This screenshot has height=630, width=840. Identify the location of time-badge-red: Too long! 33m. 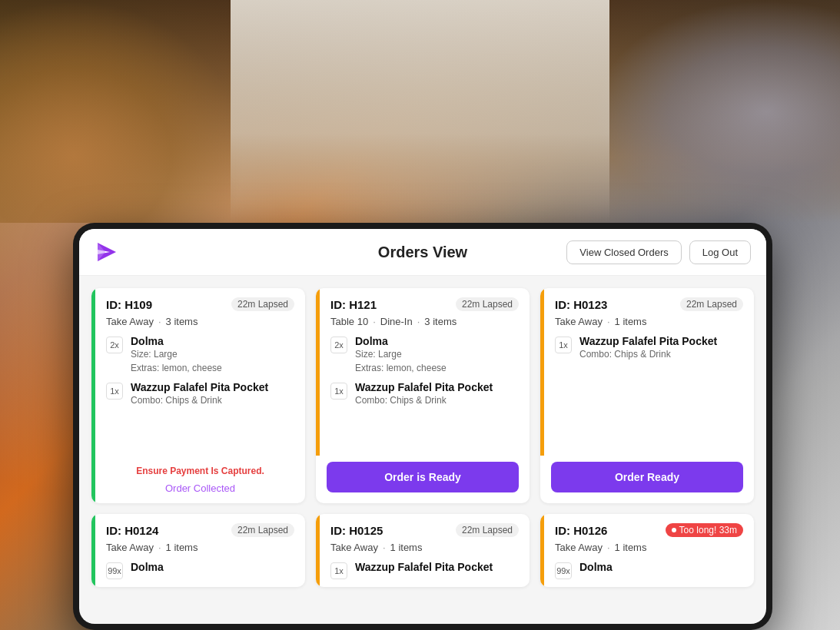
(704, 530).